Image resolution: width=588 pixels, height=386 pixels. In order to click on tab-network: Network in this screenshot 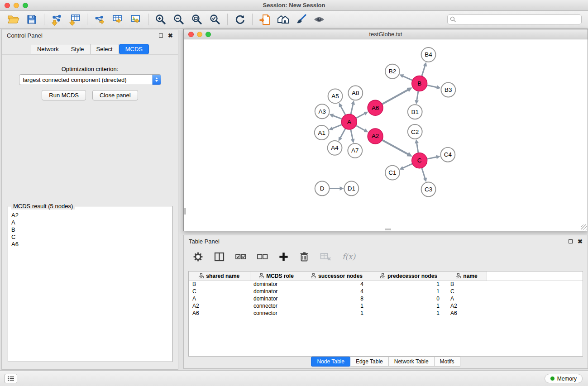, I will do `click(48, 49)`.